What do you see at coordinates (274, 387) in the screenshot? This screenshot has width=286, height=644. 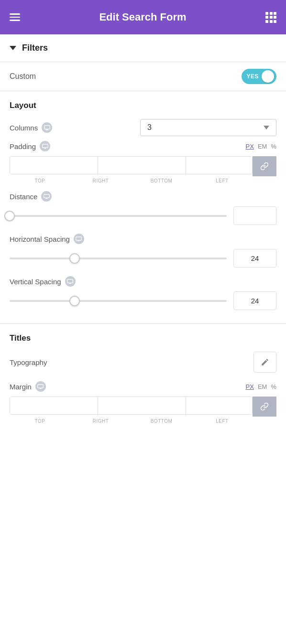 I see `margin-unit-percent: %` at bounding box center [274, 387].